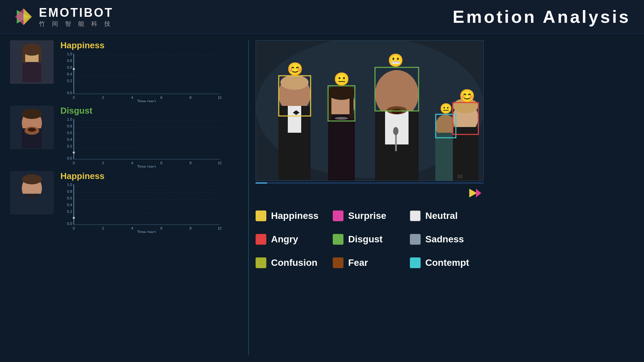  Describe the element at coordinates (338, 216) in the screenshot. I see `legend-color-surprise` at that location.